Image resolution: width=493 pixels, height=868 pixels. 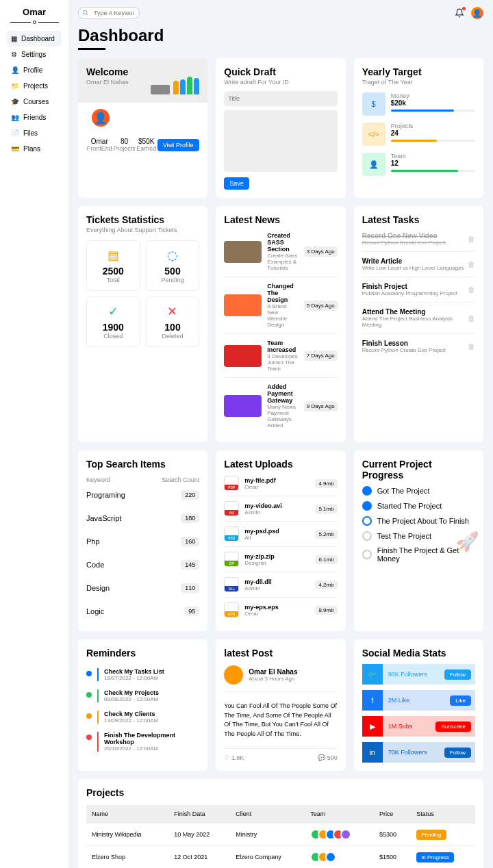 I want to click on file-icon: PSD, so click(x=231, y=534).